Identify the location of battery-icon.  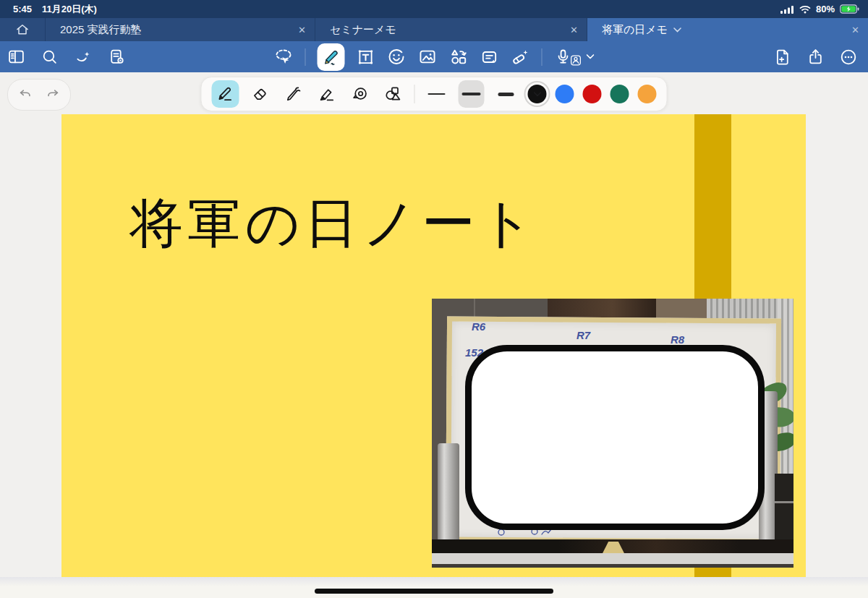
(849, 9).